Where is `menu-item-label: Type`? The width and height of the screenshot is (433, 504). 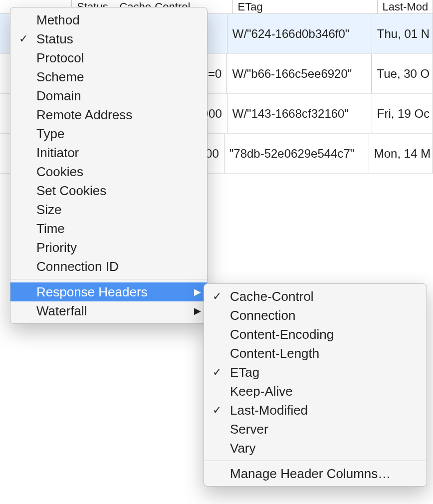 menu-item-label: Type is located at coordinates (112, 134).